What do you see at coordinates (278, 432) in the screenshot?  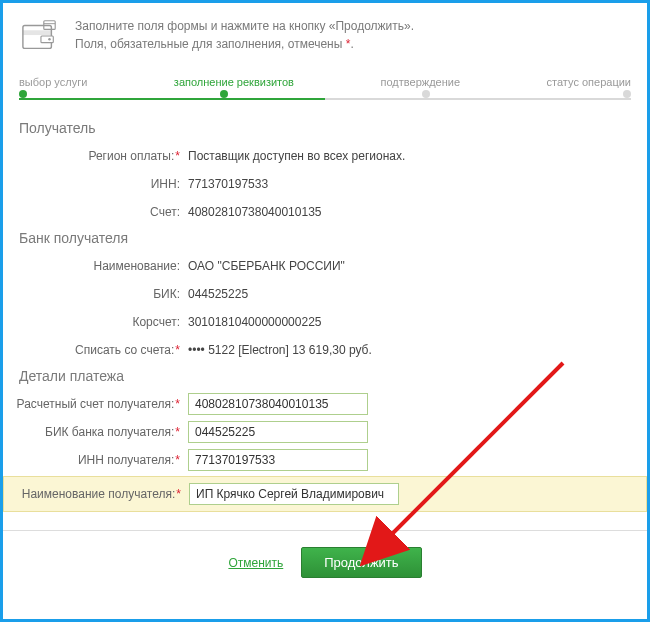 I see `recipient-bank-bik-input` at bounding box center [278, 432].